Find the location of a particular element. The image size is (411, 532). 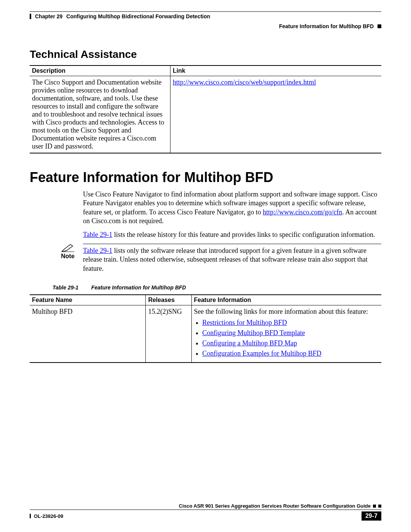

list-item: Configuring a Multihop BFD Map is located at coordinates (291, 343).